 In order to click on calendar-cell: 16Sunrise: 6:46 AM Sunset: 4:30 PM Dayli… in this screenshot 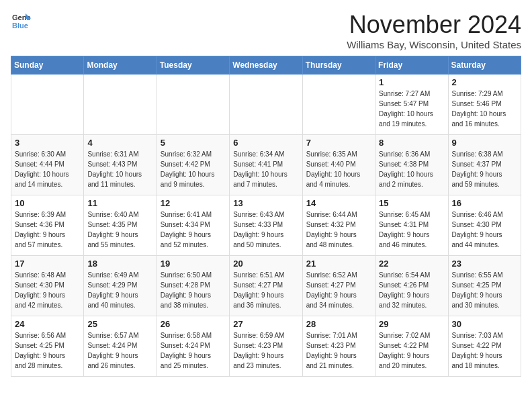, I will do `click(484, 226)`.